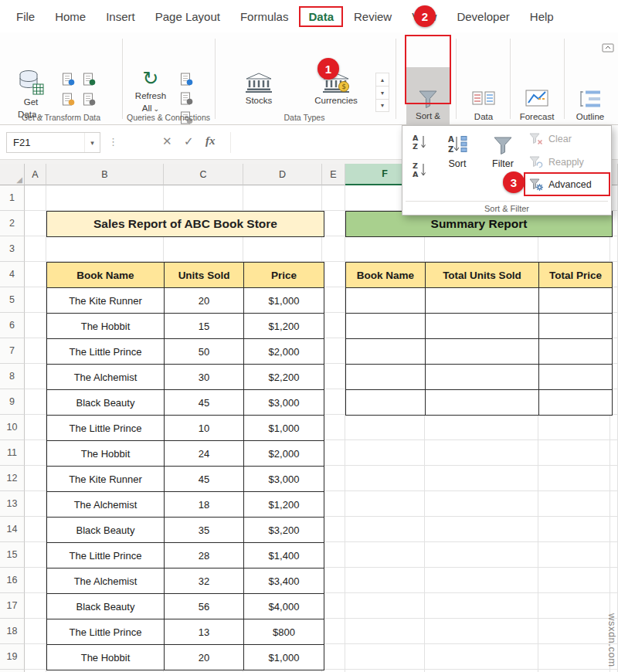  Describe the element at coordinates (90, 99) in the screenshot. I see `existing-connections-icon` at that location.